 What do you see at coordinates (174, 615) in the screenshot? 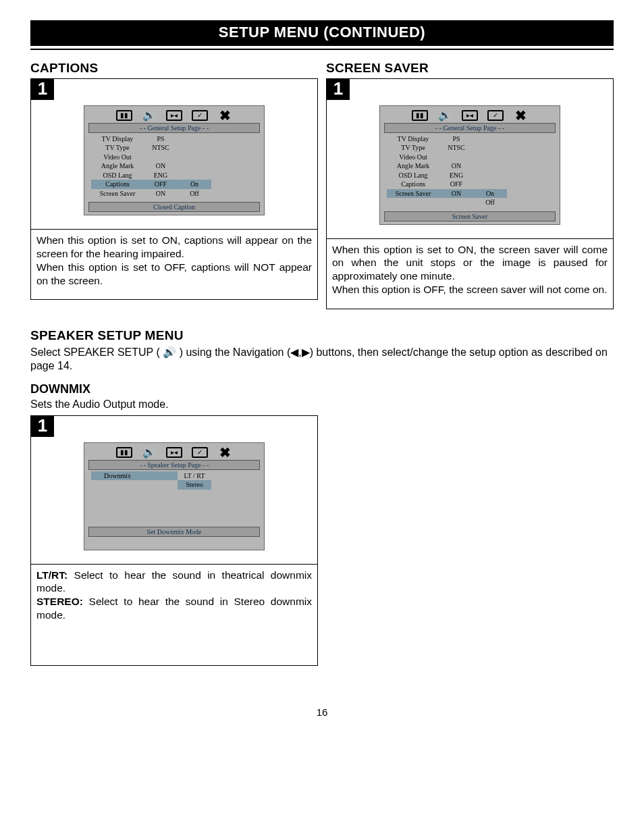
I see `downmix-desc: LT/RT: Select to hear the sound in theat…` at bounding box center [174, 615].